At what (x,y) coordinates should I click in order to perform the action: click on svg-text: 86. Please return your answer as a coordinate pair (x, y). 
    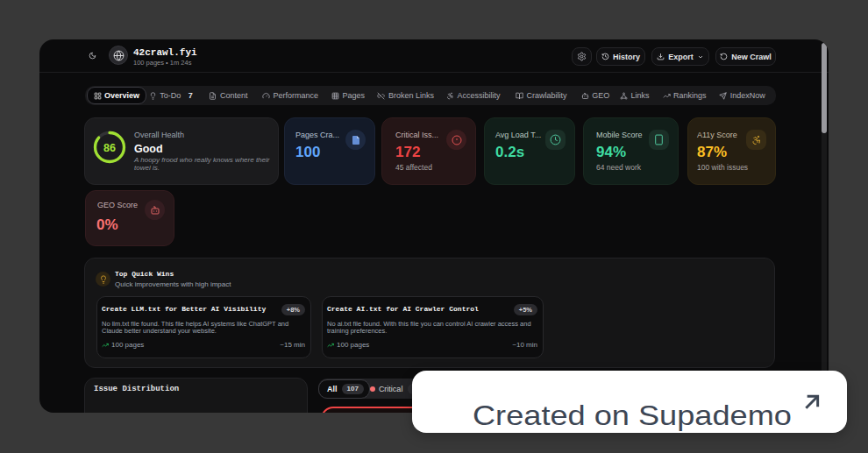
    Looking at the image, I should click on (110, 148).